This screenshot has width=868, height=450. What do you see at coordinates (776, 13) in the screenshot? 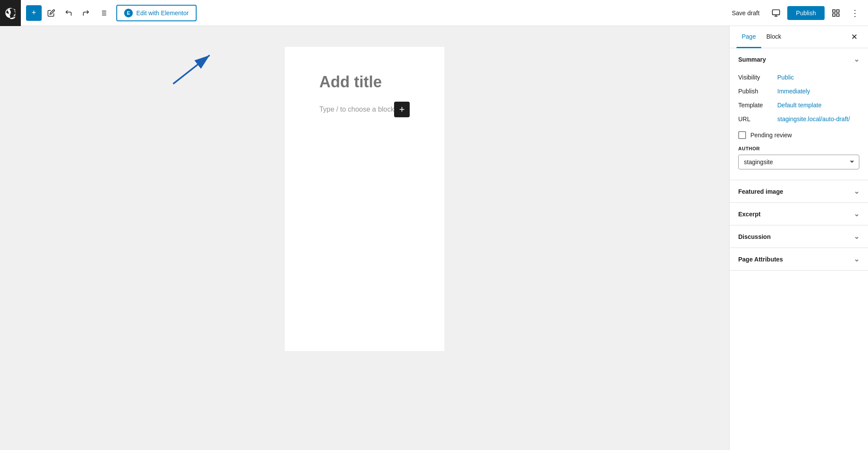
I see `preview-button` at bounding box center [776, 13].